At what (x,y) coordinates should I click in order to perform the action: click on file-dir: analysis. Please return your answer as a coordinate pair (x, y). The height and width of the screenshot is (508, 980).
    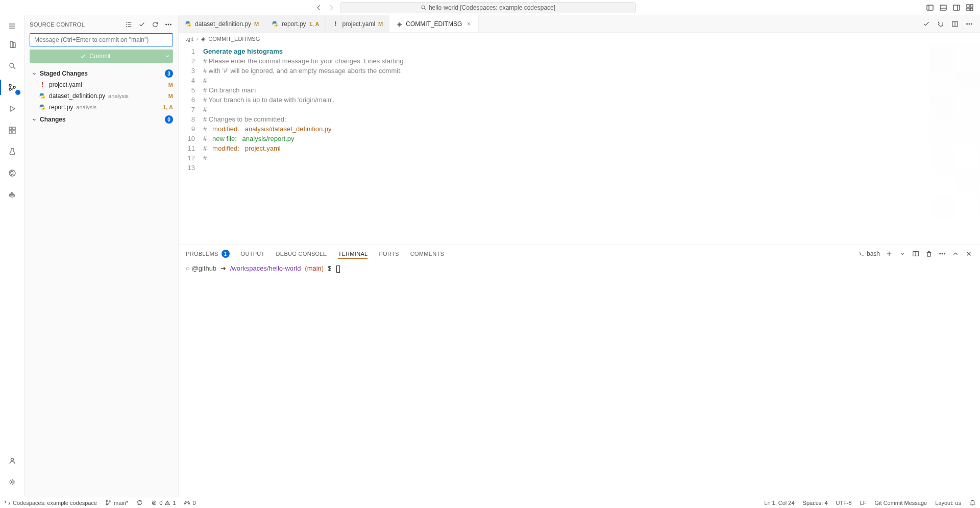
    Looking at the image, I should click on (118, 96).